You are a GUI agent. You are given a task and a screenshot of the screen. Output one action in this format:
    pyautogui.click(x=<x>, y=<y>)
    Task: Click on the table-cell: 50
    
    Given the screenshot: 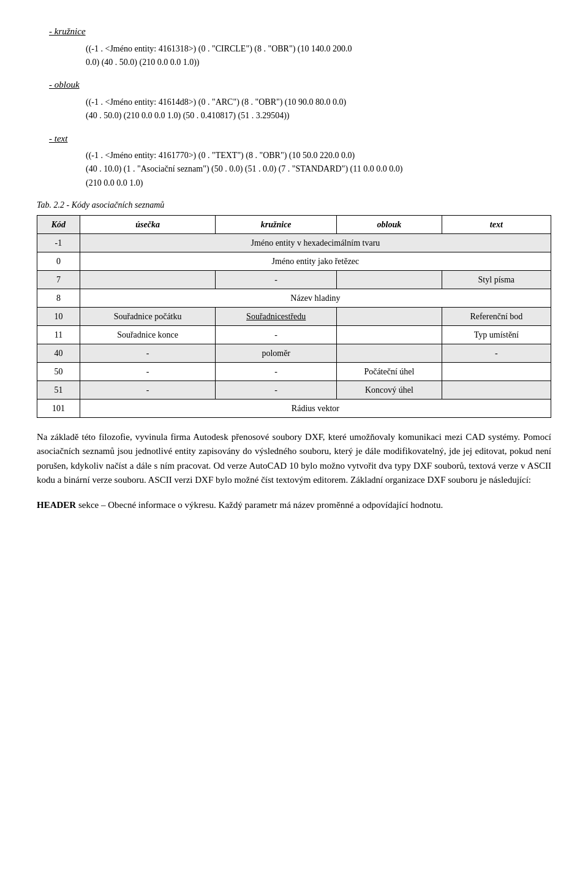 What is the action you would take?
    pyautogui.click(x=59, y=372)
    